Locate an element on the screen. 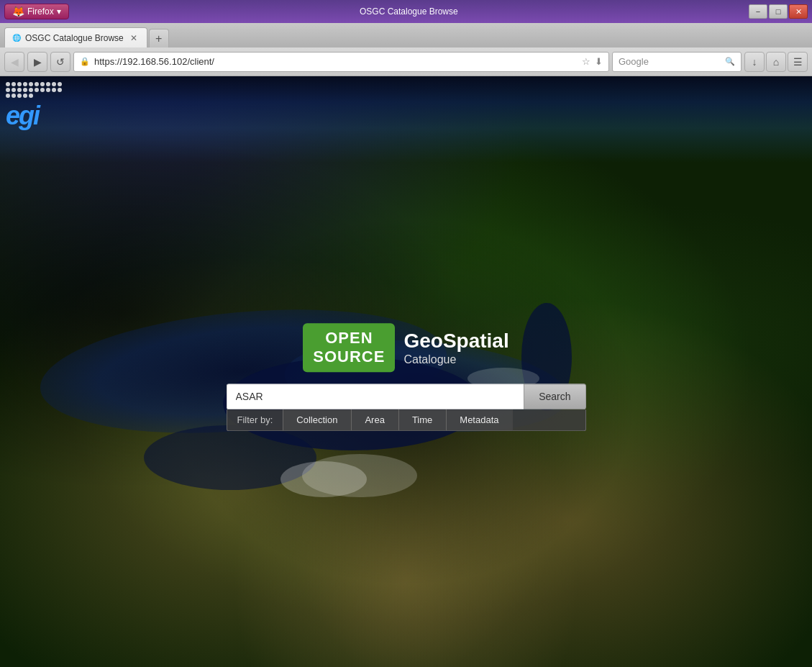  home-button: ⌂ is located at coordinates (776, 62).